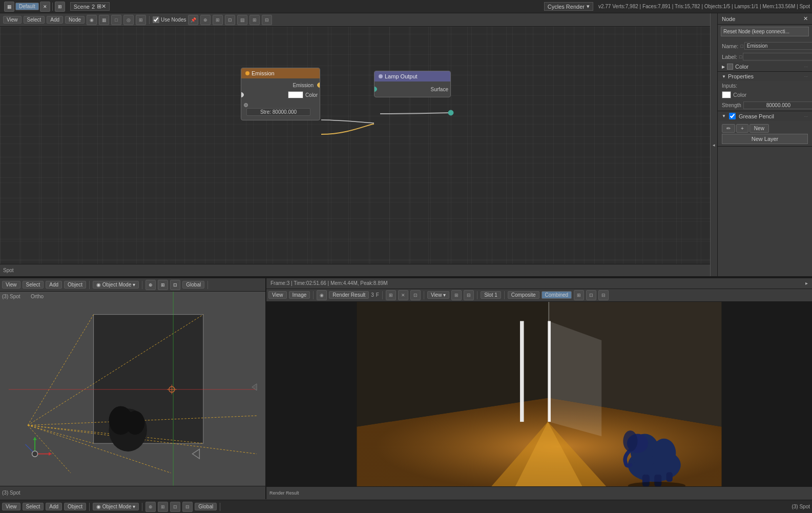 Image resolution: width=812 pixels, height=513 pixels. What do you see at coordinates (188, 507) in the screenshot?
I see `bs-icon4: ⊟` at bounding box center [188, 507].